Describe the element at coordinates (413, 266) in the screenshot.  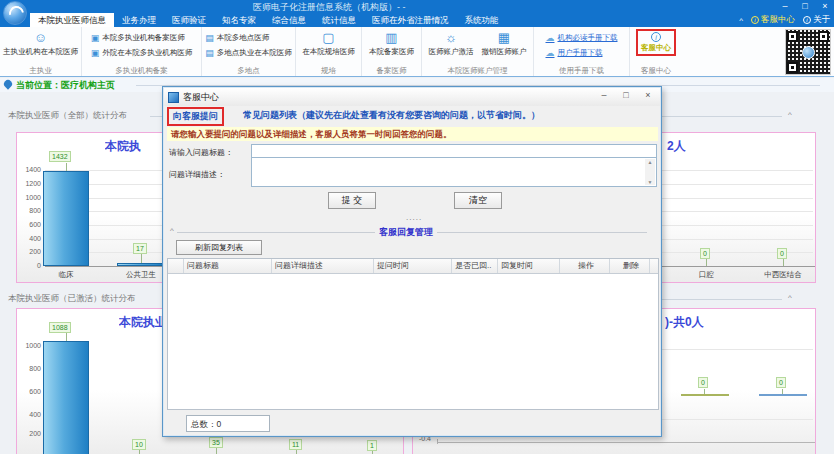
I see `col-ask-time: 提问时间` at that location.